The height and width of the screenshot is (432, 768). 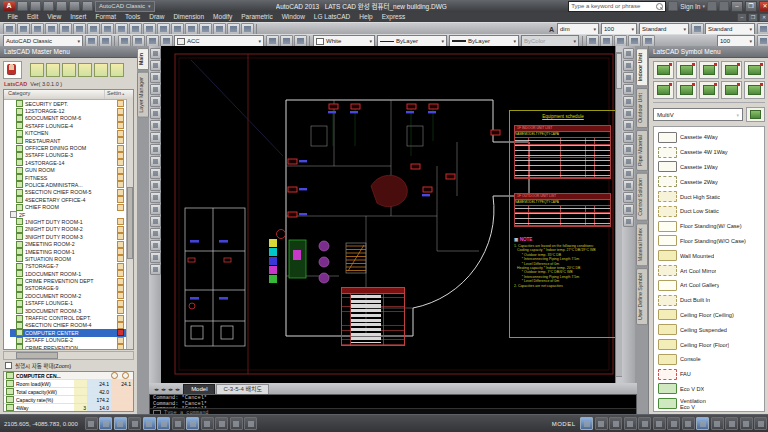 I want to click on master-home-icon, so click(x=53, y=70).